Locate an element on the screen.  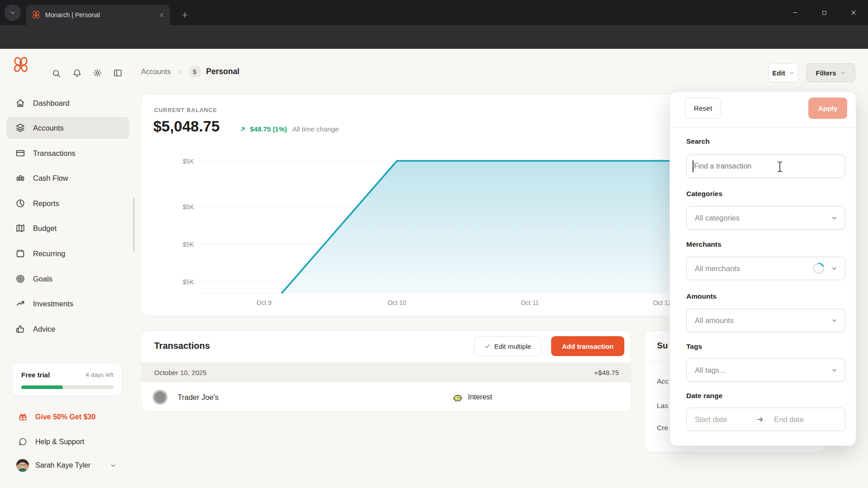
categories-label: Categories is located at coordinates (704, 194).